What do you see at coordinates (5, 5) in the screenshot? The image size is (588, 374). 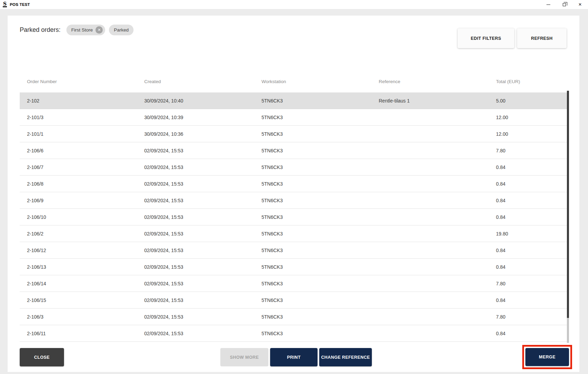 I see `app-logo-icon: S` at bounding box center [5, 5].